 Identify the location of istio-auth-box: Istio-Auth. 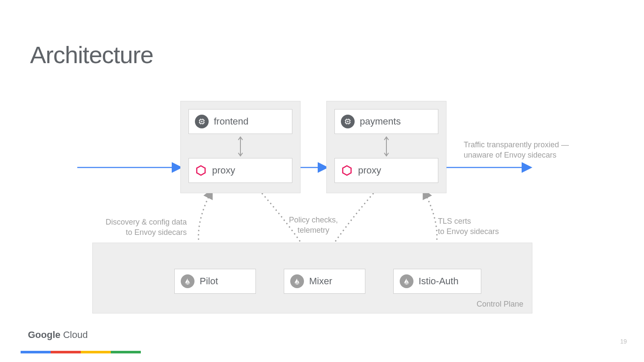
(437, 281).